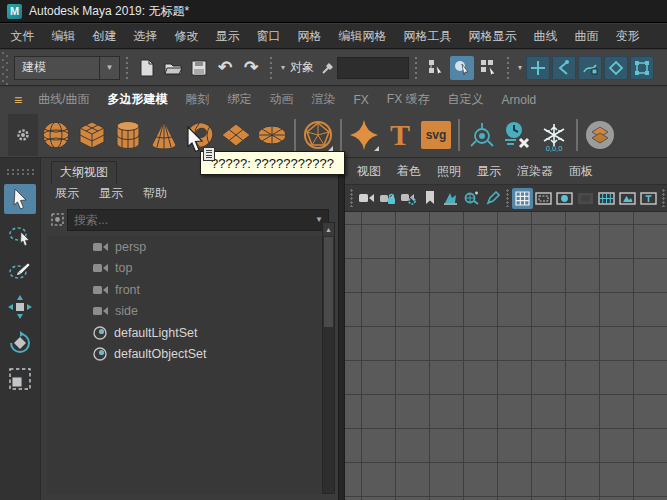 The image size is (667, 500). What do you see at coordinates (328, 358) in the screenshot?
I see `outliner-scrollbar: ▲` at bounding box center [328, 358].